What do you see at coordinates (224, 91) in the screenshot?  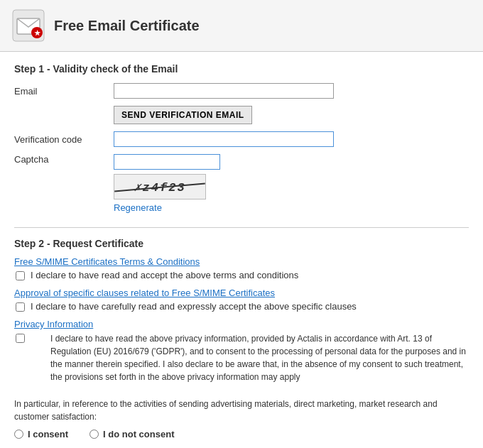 I see `email-input` at bounding box center [224, 91].